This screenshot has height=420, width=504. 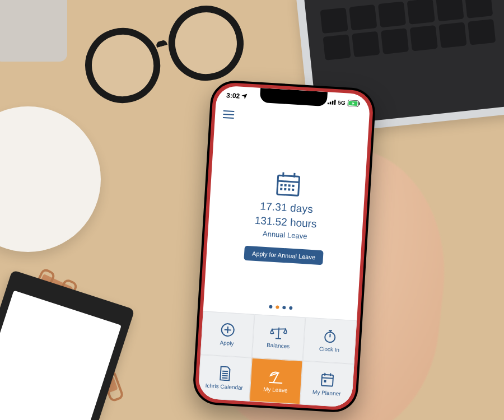 What do you see at coordinates (233, 95) in the screenshot?
I see `status-time: 3:02` at bounding box center [233, 95].